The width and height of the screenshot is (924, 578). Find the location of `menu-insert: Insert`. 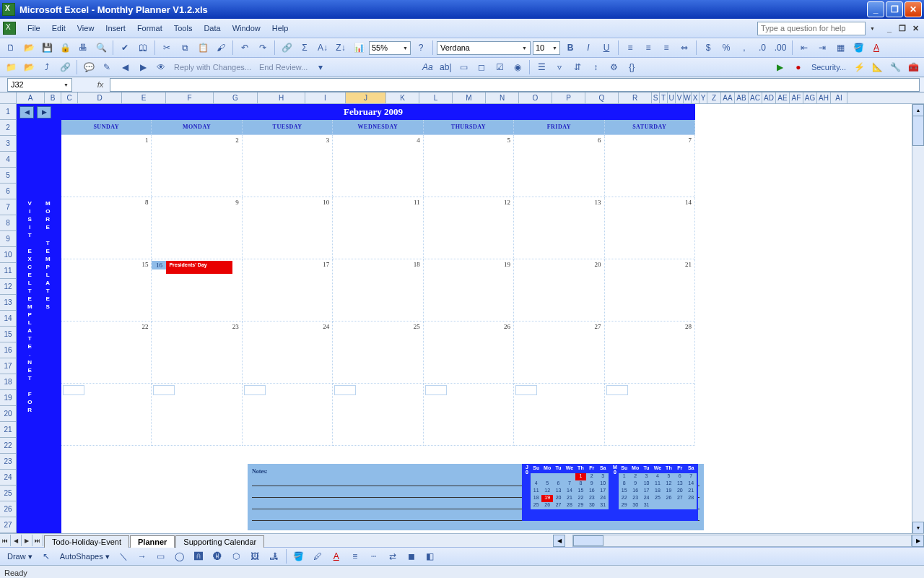

menu-insert: Insert is located at coordinates (116, 28).